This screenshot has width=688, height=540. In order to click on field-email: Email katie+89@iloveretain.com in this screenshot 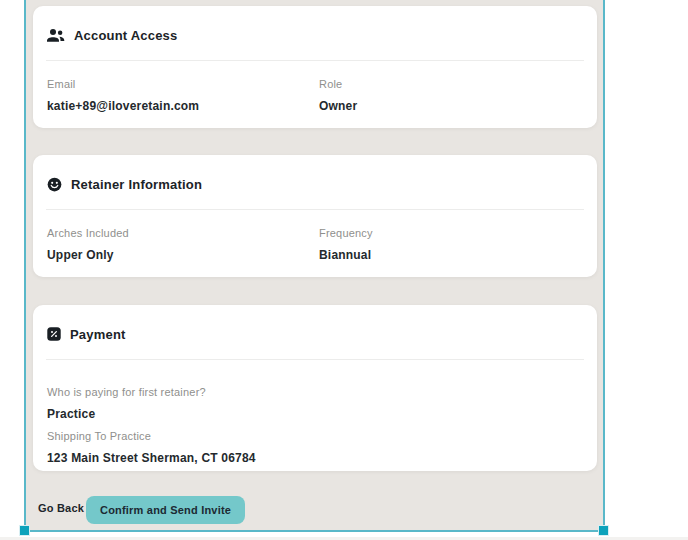, I will do `click(183, 96)`.